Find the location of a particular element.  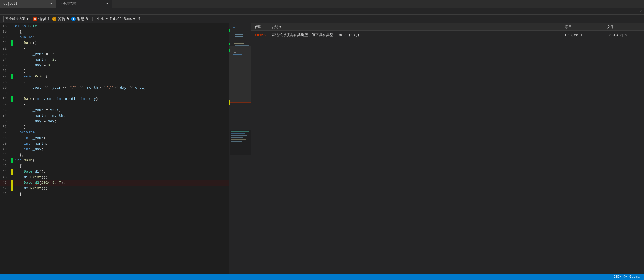

table-row: 46 Date d2(2024,5, 7); is located at coordinates (115, 183).